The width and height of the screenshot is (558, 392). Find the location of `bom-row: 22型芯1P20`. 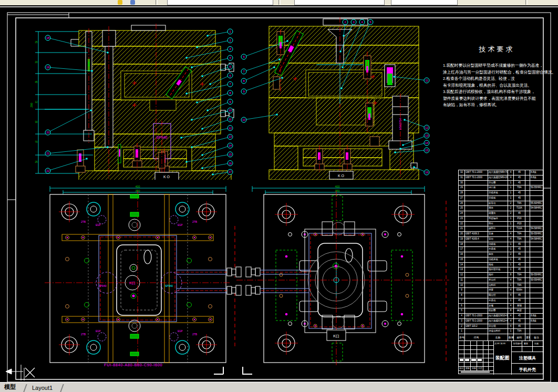

bom-row: 22型芯1P20 is located at coordinates (501, 224).